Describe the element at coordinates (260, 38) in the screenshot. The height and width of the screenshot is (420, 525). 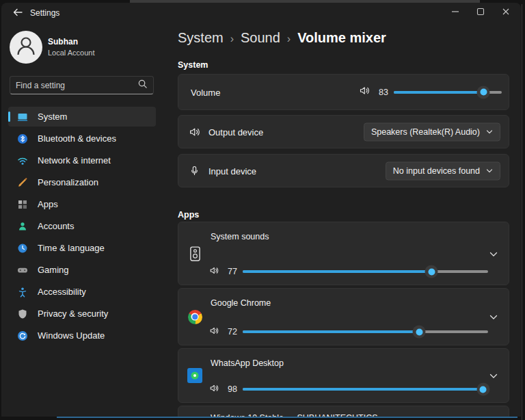
I see `breadcrumb-sound: Sound` at that location.